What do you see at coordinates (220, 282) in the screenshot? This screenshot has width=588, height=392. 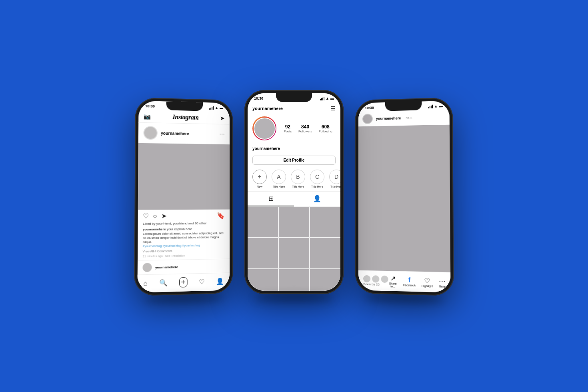 I see `nav-profile: 👤` at bounding box center [220, 282].